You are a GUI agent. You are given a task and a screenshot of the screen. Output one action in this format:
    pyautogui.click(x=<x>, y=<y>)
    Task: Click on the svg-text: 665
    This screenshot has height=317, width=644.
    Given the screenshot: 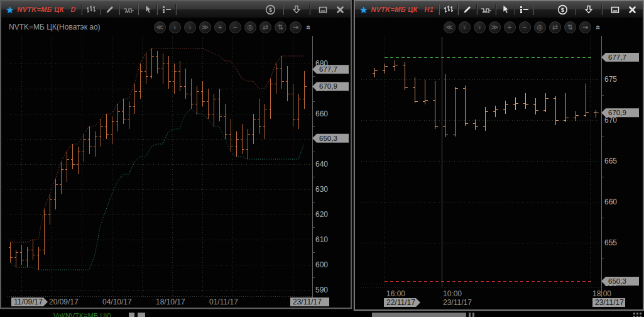 What is the action you would take?
    pyautogui.click(x=611, y=161)
    